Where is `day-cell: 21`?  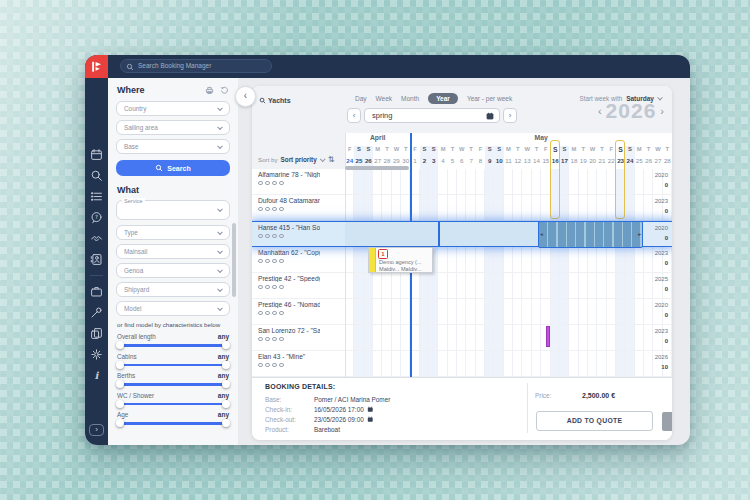 day-cell: 21 is located at coordinates (602, 162).